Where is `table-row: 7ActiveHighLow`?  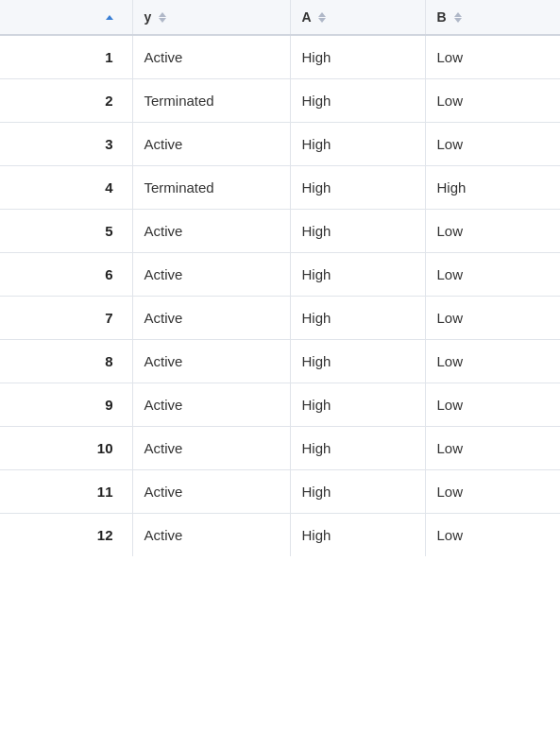 table-row: 7ActiveHighLow is located at coordinates (280, 318).